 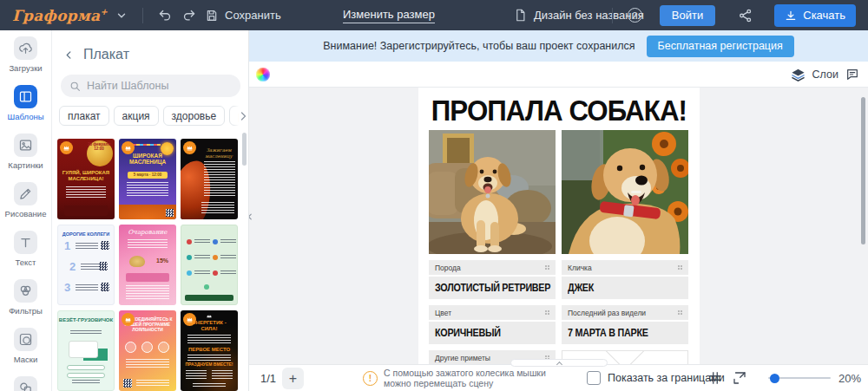 I want to click on poster-title: ПРОПАЛА СОБАКА!, so click(x=559, y=108).